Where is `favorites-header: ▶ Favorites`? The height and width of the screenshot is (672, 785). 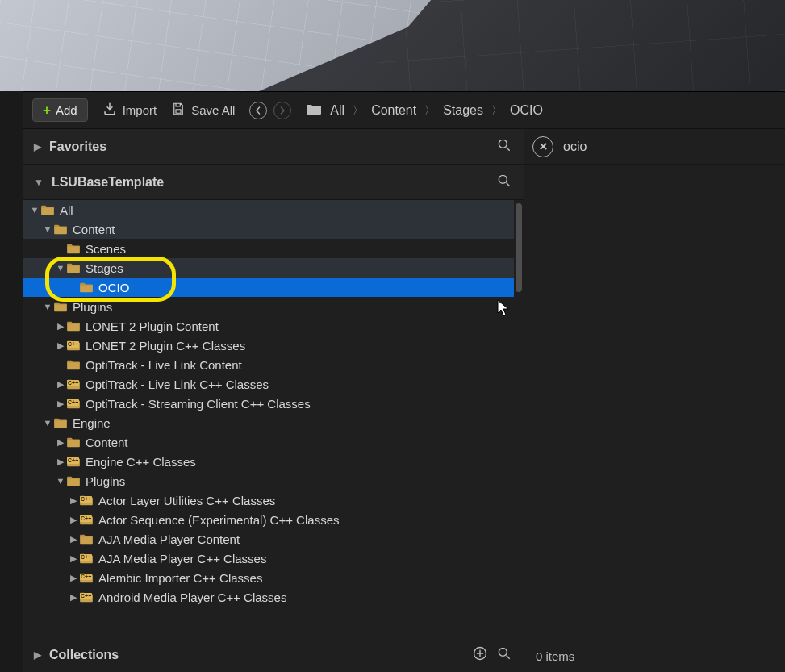
favorites-header: ▶ Favorites is located at coordinates (273, 147).